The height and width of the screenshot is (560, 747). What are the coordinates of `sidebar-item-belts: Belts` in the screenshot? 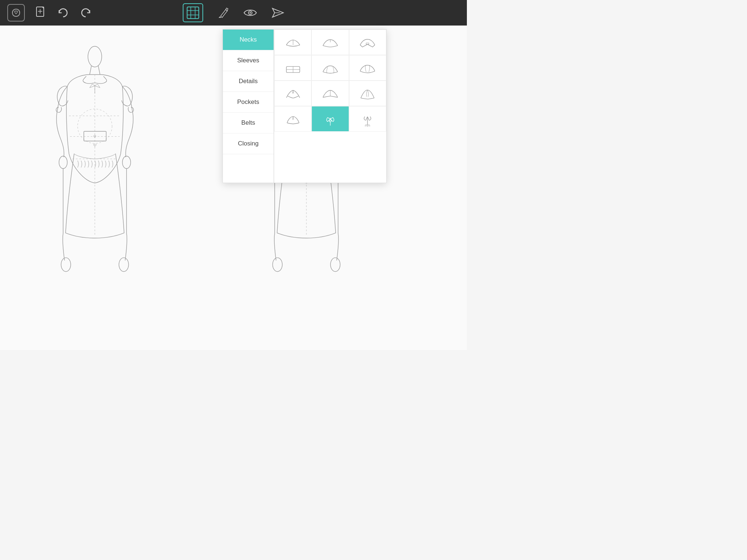 It's located at (248, 123).